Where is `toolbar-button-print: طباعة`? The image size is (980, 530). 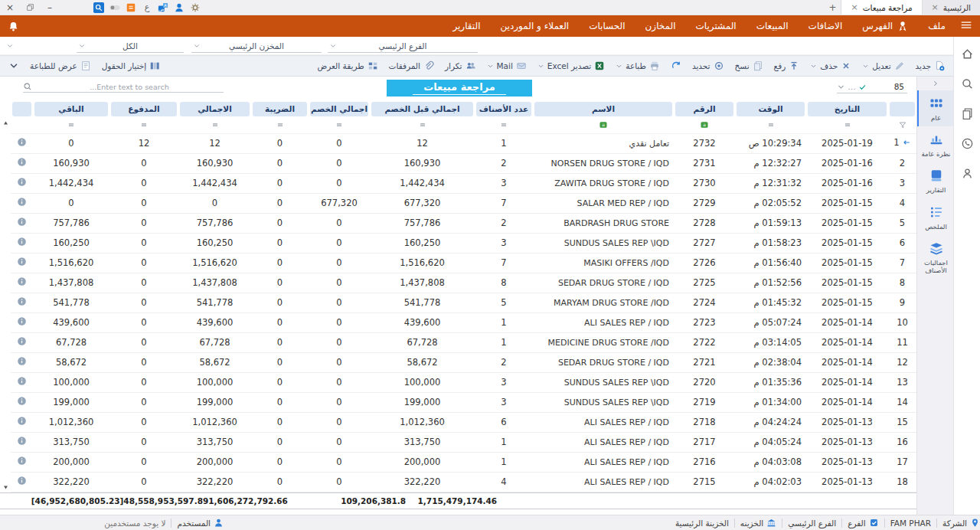 toolbar-button-print: طباعة is located at coordinates (638, 66).